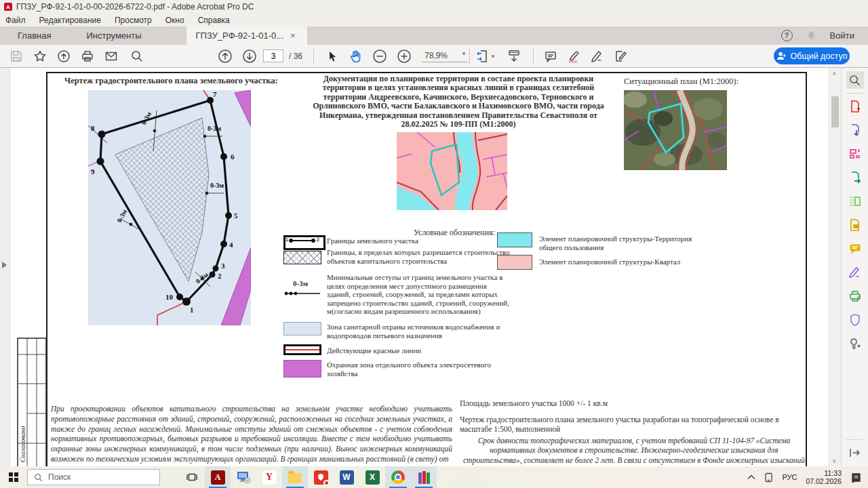 The height and width of the screenshot is (488, 868). What do you see at coordinates (811, 35) in the screenshot?
I see `bell-icon` at bounding box center [811, 35].